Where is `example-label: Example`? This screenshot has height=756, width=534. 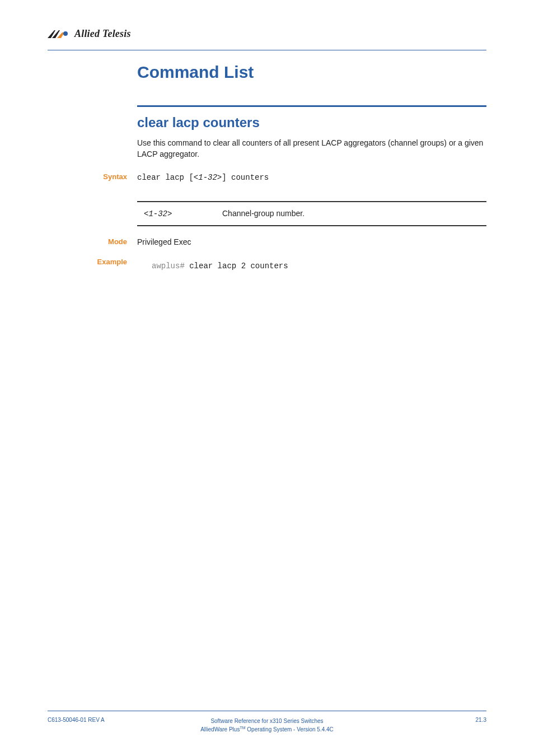 example-label: Example is located at coordinates (92, 262).